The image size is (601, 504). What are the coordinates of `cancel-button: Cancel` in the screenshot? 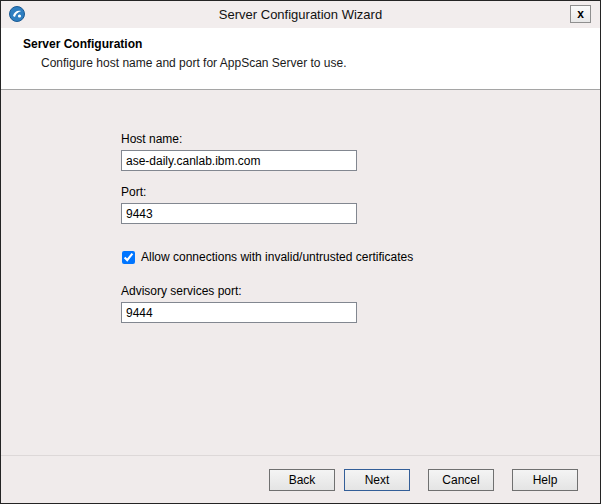 It's located at (461, 480).